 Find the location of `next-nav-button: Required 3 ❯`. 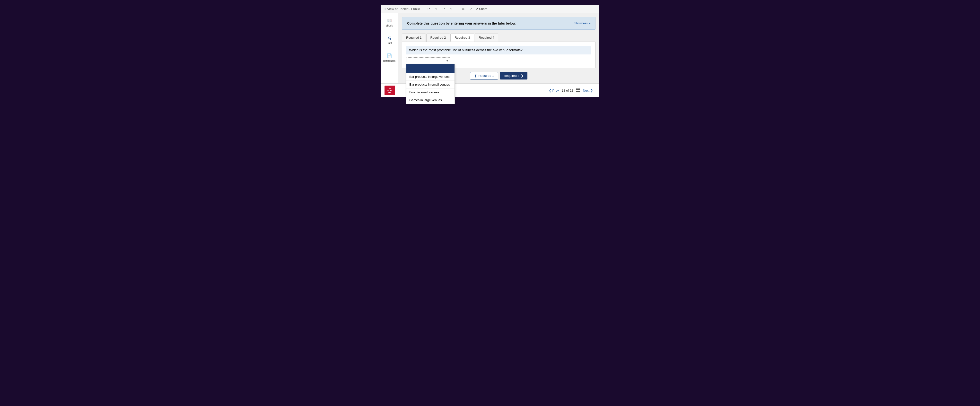

next-nav-button: Required 3 ❯ is located at coordinates (514, 76).